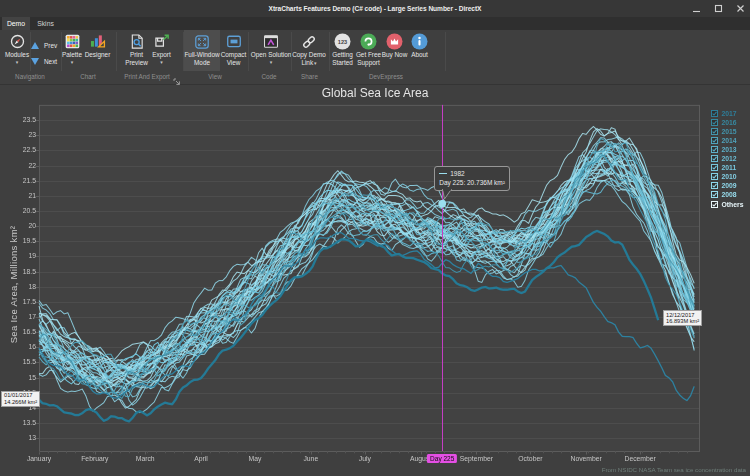 The image size is (750, 476). Describe the element at coordinates (420, 42) in the screenshot. I see `about-icon` at that location.